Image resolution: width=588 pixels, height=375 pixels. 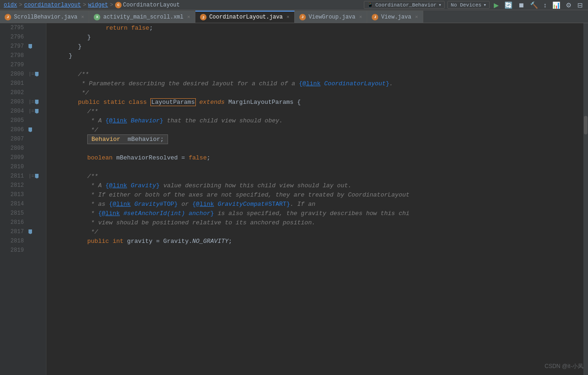 What do you see at coordinates (31, 74) in the screenshot?
I see `fold-icon-2800: |=` at bounding box center [31, 74].